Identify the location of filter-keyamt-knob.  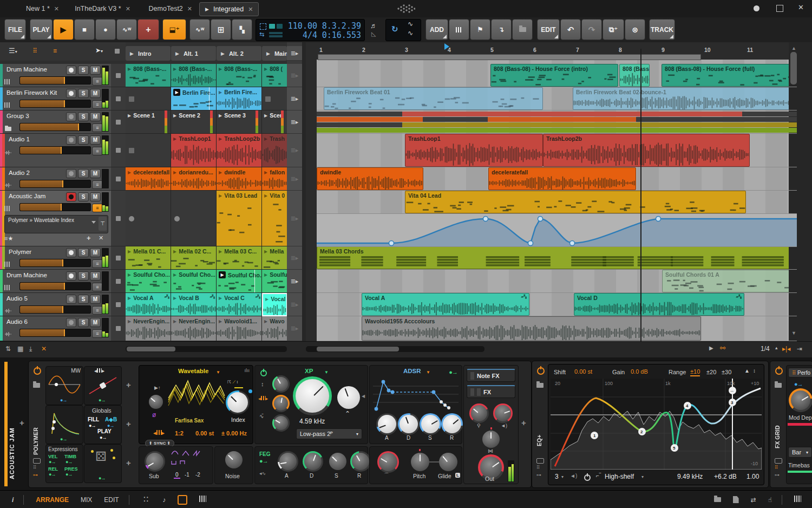
(281, 403).